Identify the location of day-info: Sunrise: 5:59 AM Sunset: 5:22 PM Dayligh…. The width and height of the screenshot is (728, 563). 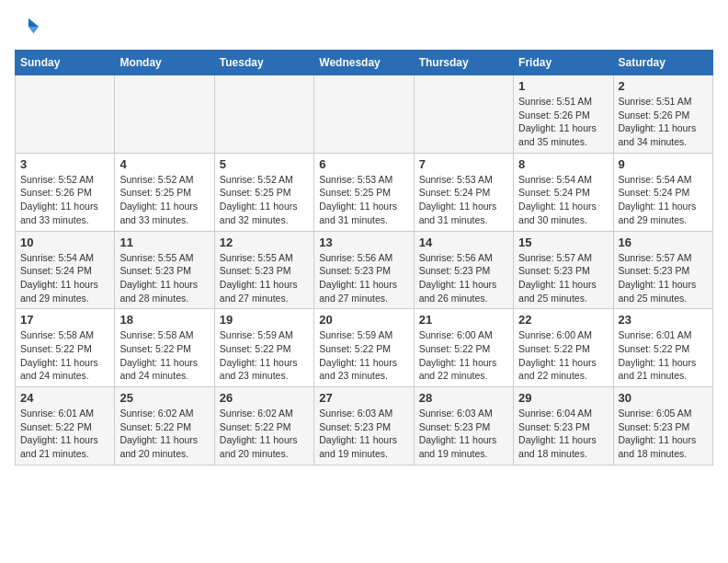
(265, 355).